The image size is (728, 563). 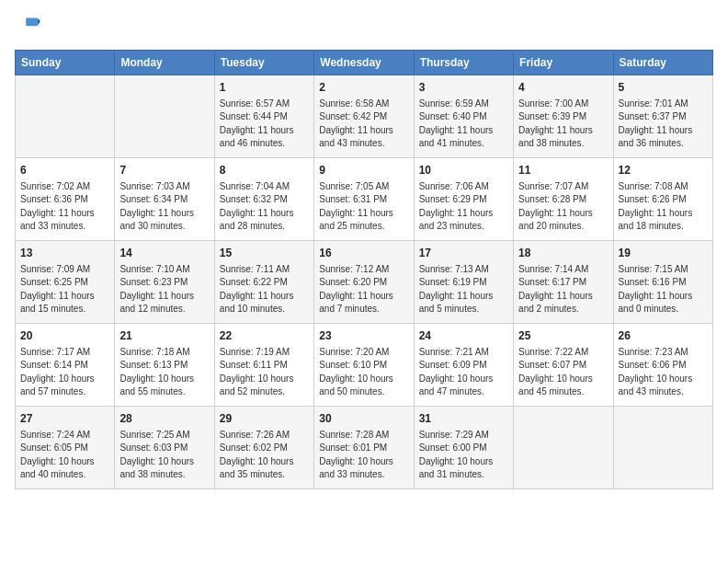 What do you see at coordinates (463, 455) in the screenshot?
I see `day-info: Sunrise: 7:29 AM Sunset: 6:00 PM Dayligh…` at bounding box center [463, 455].